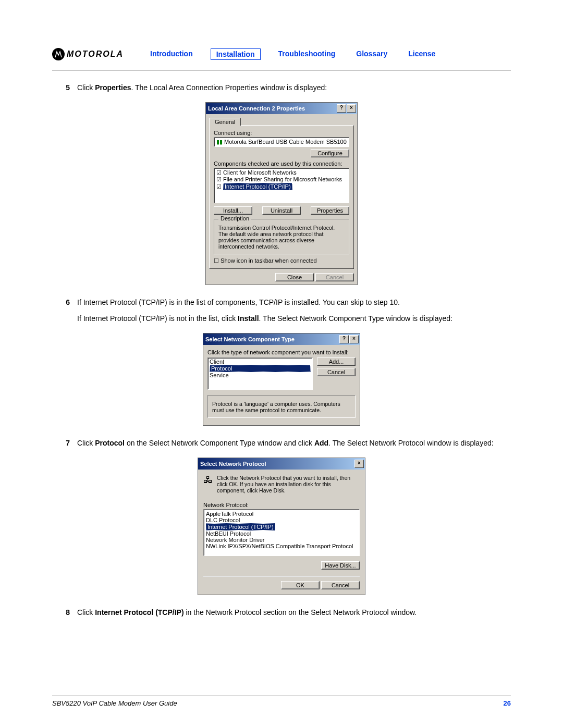 The width and height of the screenshot is (563, 728). Describe the element at coordinates (235, 218) in the screenshot. I see `description-label: Description` at that location.